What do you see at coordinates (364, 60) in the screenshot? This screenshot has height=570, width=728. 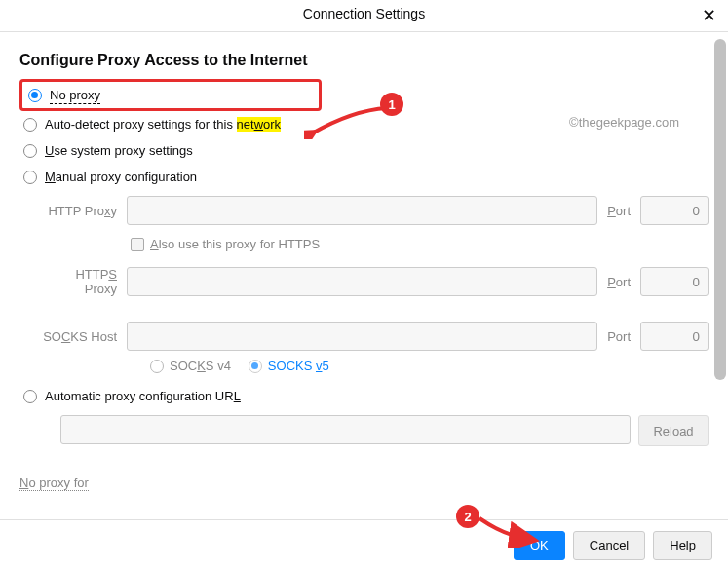 I see `section-title: Configure Proxy Access to the Internet` at bounding box center [364, 60].